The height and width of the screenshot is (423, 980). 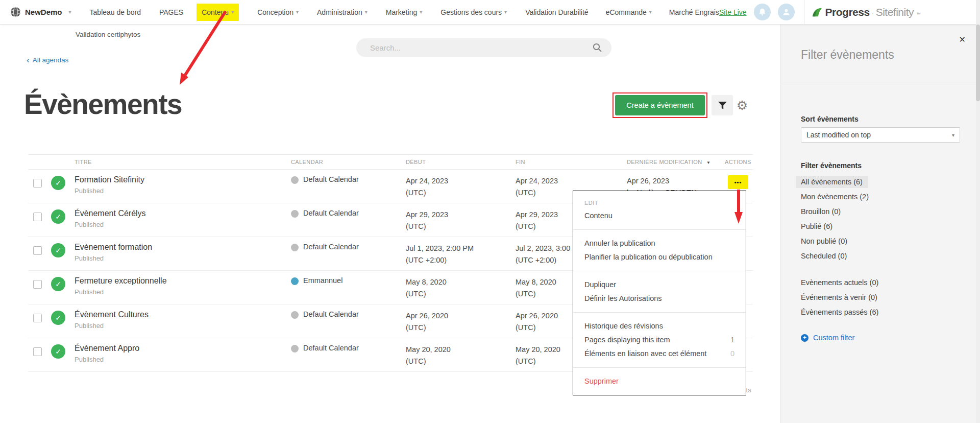 I want to click on nav-item-marketing: Marketing ▾, so click(x=404, y=12).